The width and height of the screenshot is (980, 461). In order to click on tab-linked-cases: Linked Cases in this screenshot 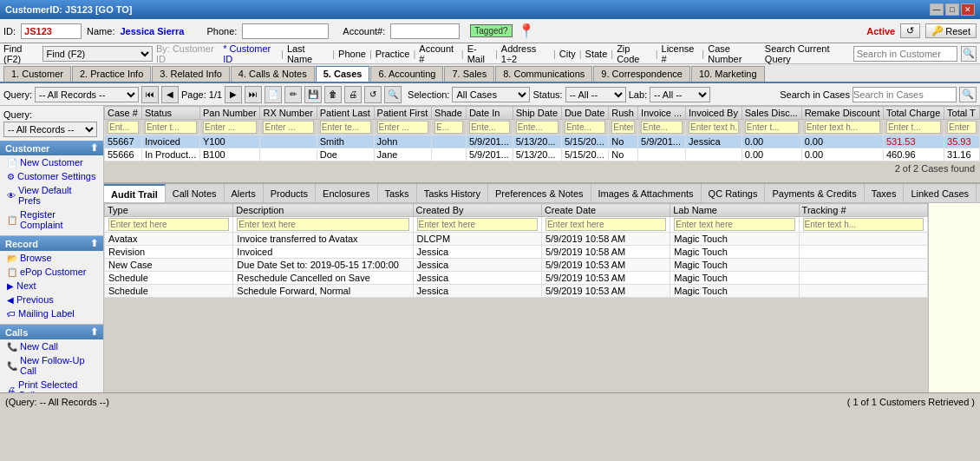, I will do `click(940, 193)`.